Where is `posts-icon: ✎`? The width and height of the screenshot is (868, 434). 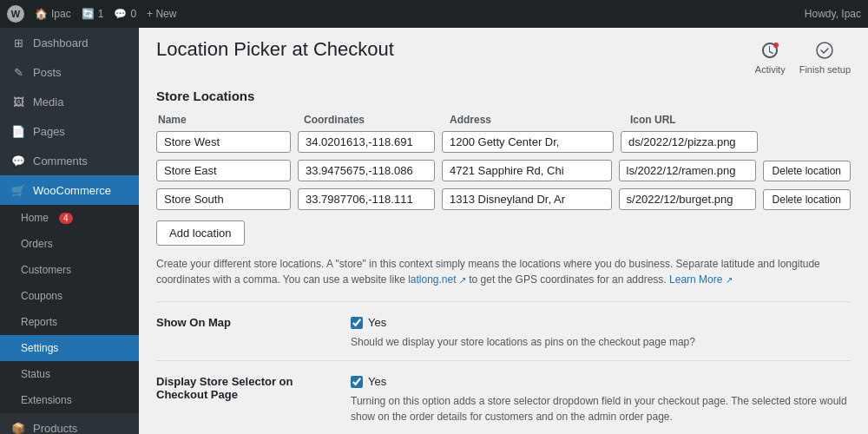
posts-icon: ✎ is located at coordinates (18, 72).